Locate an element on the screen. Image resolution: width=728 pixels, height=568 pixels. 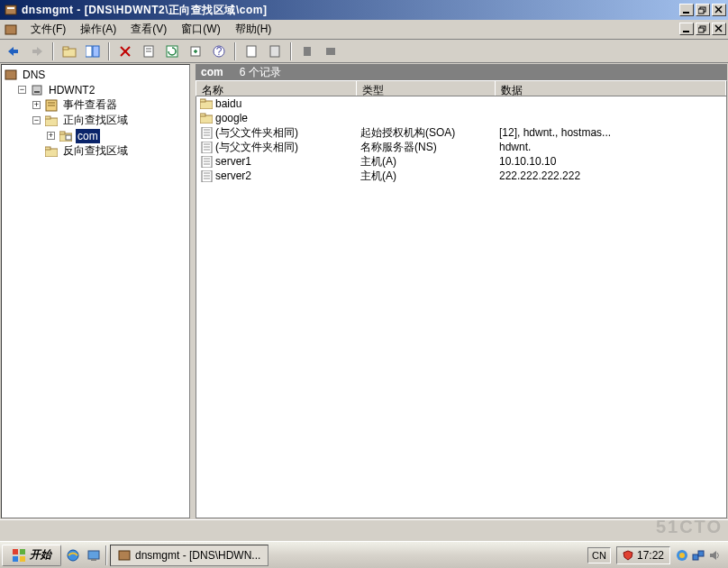
mdi-close-button is located at coordinates (719, 29).